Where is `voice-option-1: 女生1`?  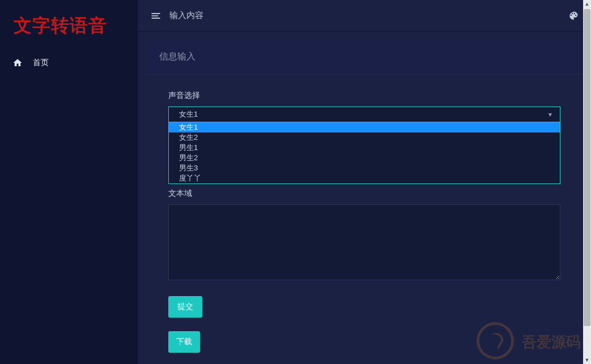
voice-option-1: 女生1 is located at coordinates (364, 127).